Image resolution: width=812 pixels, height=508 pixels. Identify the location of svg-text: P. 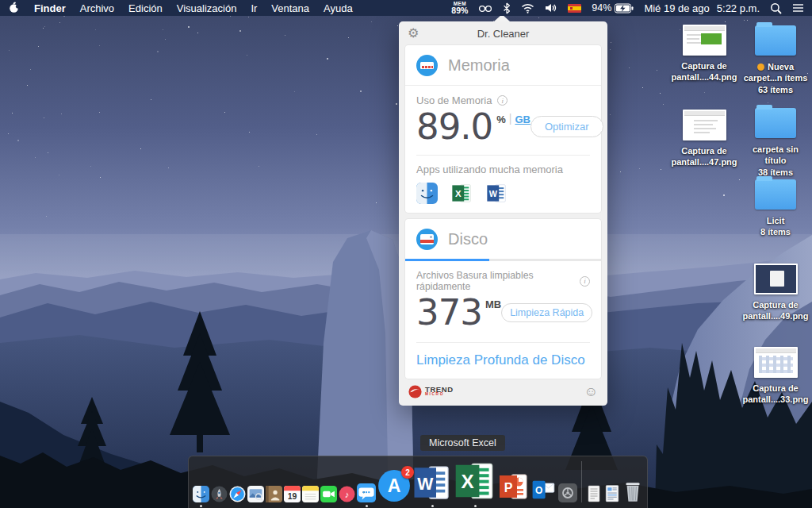
(509, 487).